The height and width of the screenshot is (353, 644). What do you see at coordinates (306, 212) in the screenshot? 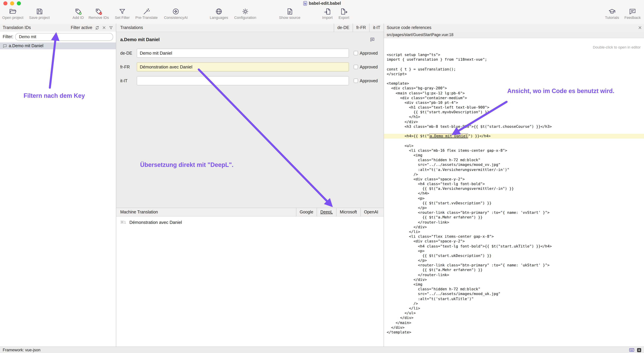
I see `provider-google: Google` at bounding box center [306, 212].